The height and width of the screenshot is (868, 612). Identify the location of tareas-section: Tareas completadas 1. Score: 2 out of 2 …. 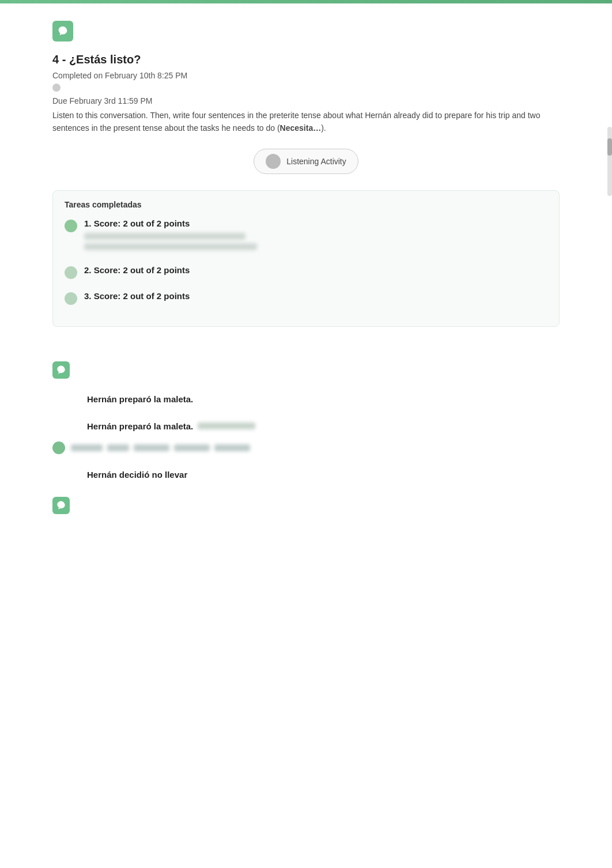
(306, 258).